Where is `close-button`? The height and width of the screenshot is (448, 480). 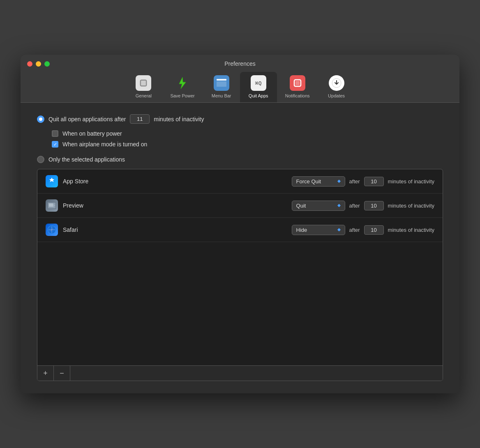 close-button is located at coordinates (30, 64).